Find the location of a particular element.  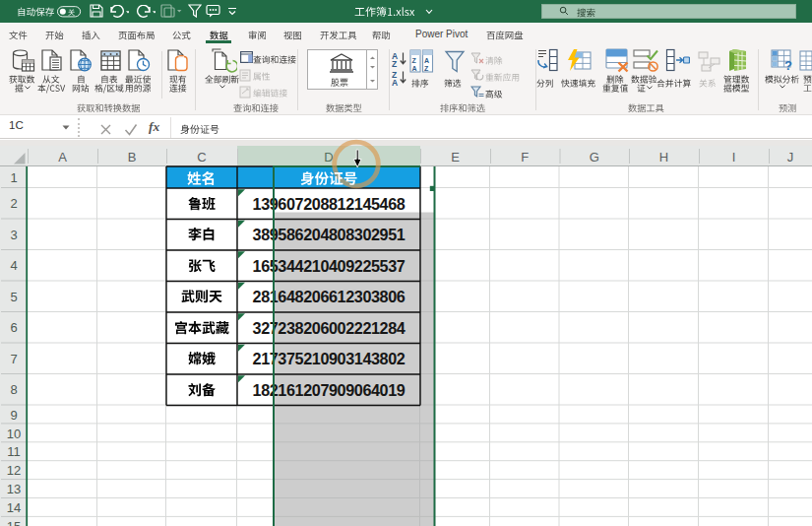

svg-text: 8 is located at coordinates (14, 390).